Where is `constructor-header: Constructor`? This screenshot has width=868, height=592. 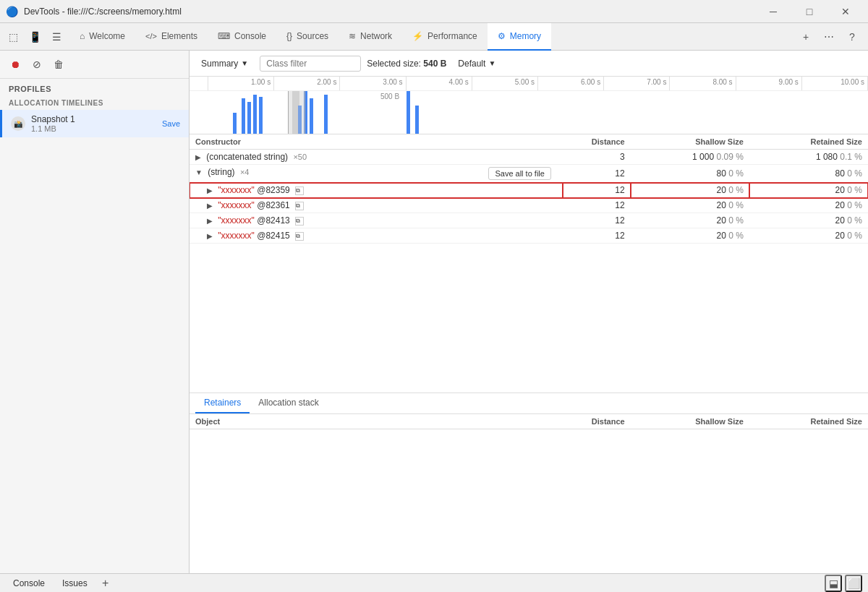 constructor-header: Constructor is located at coordinates (376, 142).